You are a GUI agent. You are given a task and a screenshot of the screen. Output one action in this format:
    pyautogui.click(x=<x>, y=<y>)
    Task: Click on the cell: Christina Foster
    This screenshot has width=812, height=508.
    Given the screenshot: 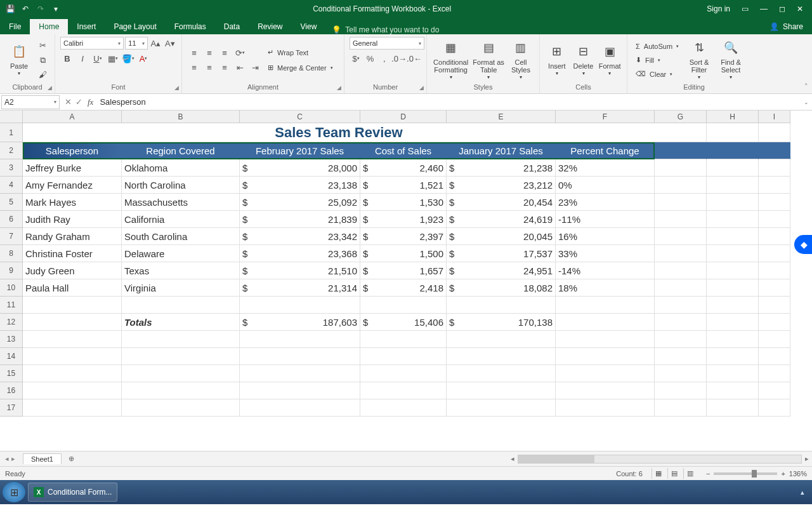 What is the action you would take?
    pyautogui.click(x=72, y=254)
    